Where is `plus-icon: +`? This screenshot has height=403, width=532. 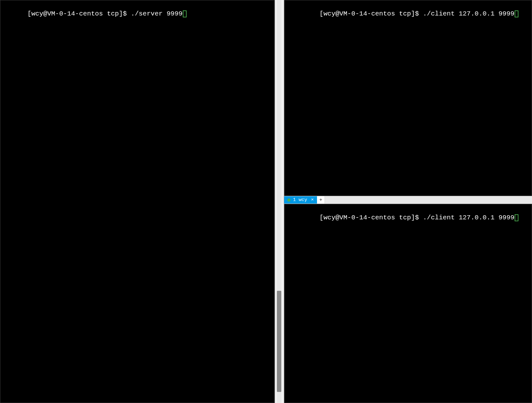 plus-icon: + is located at coordinates (321, 200).